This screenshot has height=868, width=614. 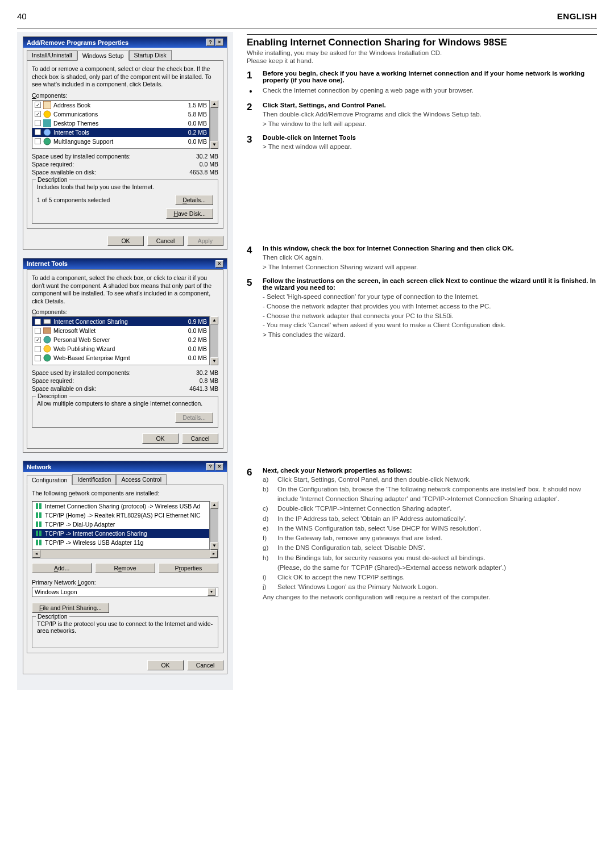 I want to click on have-disk-button: Have Disk..., so click(x=190, y=214).